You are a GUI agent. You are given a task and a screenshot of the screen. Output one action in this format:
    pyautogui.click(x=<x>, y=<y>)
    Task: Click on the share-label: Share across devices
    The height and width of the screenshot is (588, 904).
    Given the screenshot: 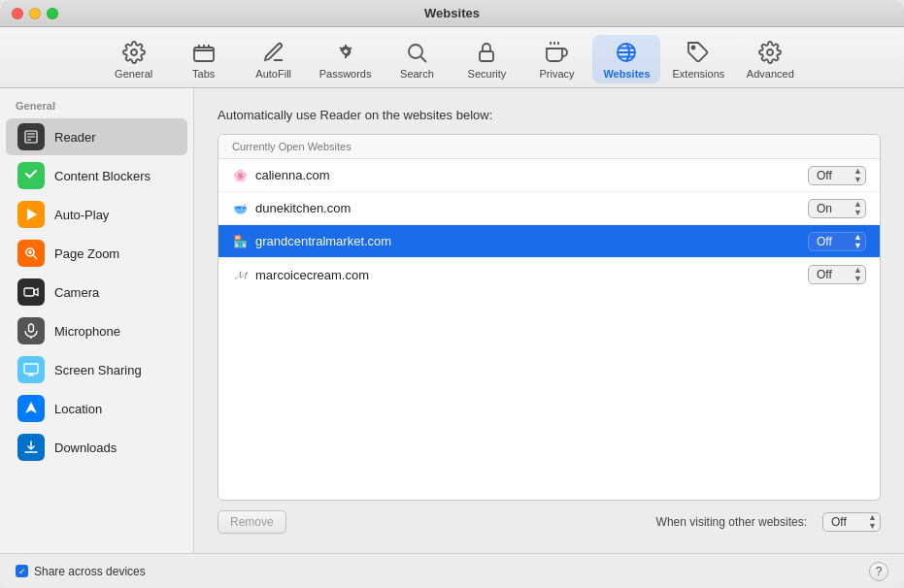 What is the action you would take?
    pyautogui.click(x=89, y=572)
    